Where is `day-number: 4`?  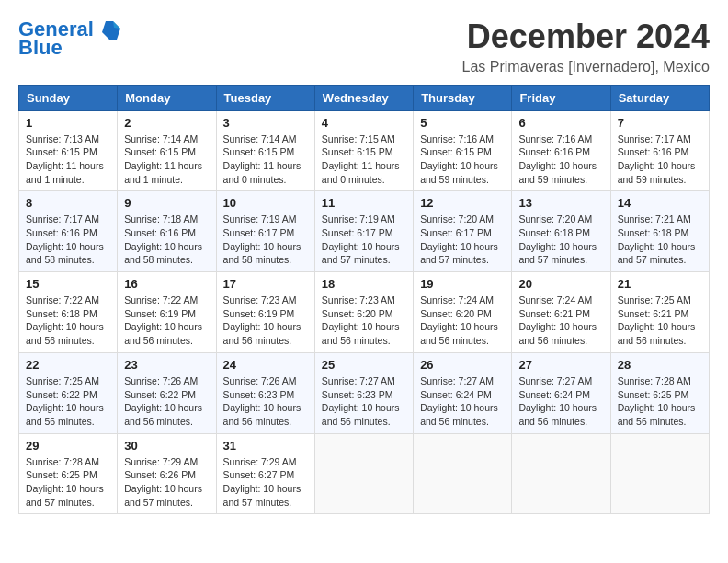
day-number: 4 is located at coordinates (364, 123).